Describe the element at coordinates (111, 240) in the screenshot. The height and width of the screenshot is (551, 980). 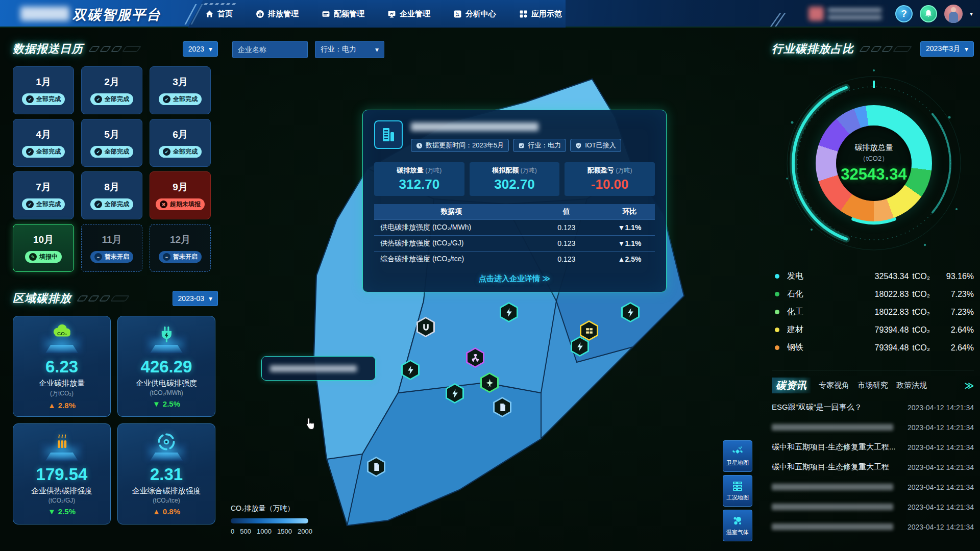
I see `month-label: 11月` at that location.